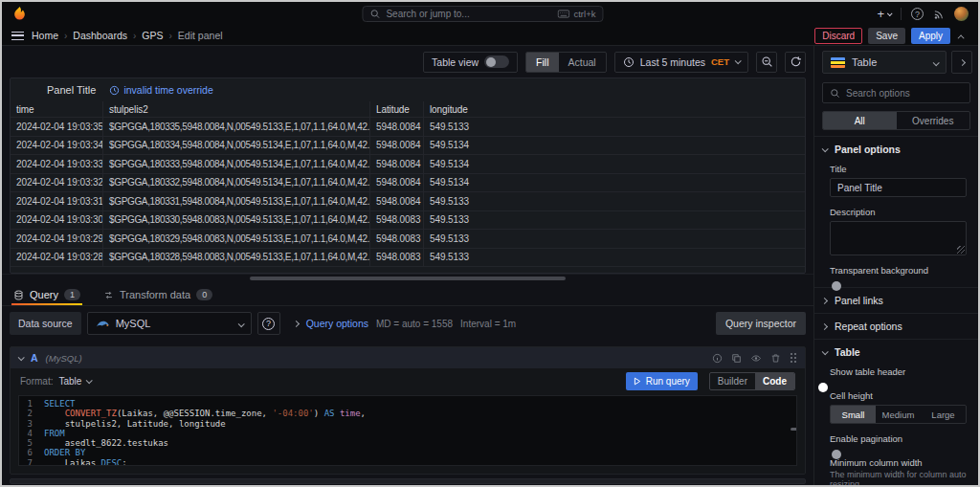  I want to click on field-cell-height: Cell height Small Medium Large, so click(896, 410).